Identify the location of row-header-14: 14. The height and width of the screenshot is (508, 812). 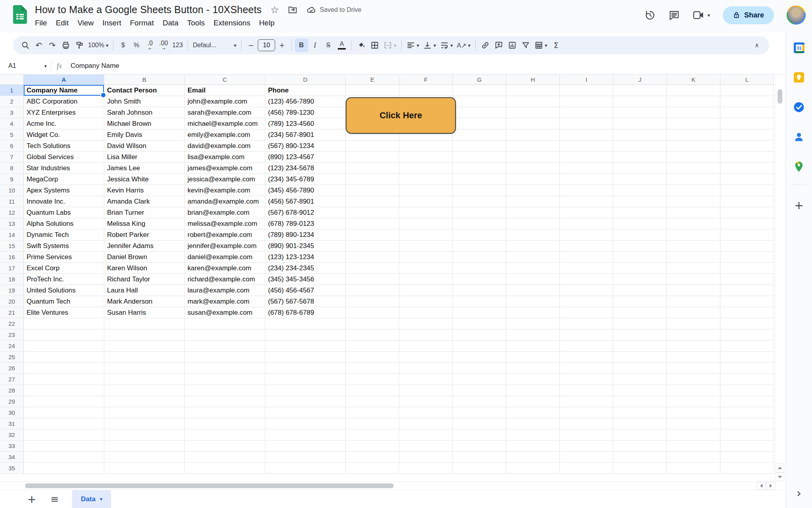
(12, 235).